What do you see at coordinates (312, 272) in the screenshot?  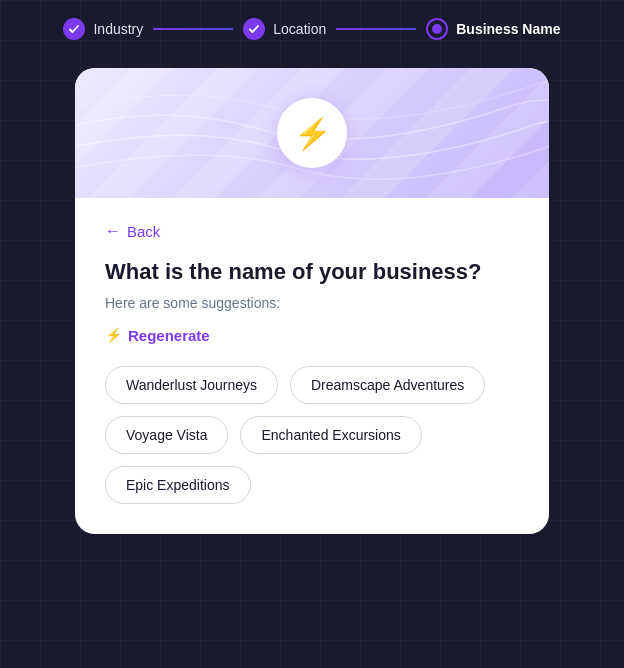 I see `question-title: What is the name of your business?` at bounding box center [312, 272].